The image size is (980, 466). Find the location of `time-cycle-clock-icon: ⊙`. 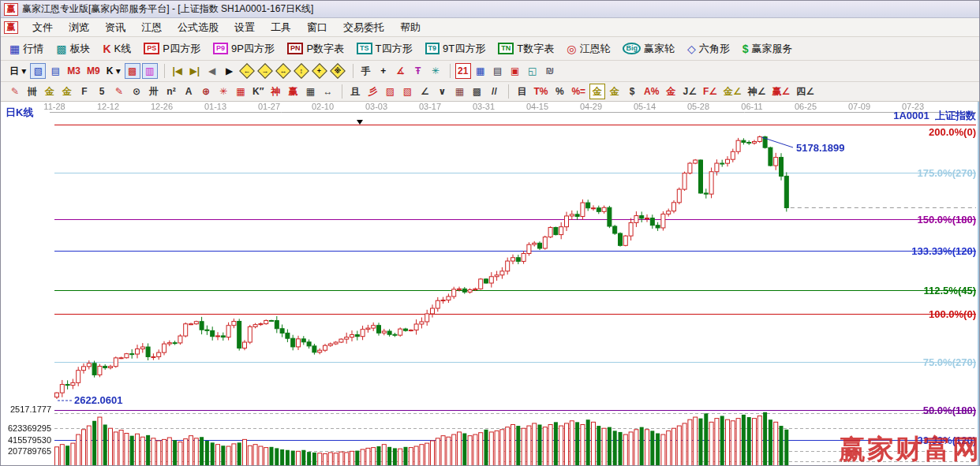

time-cycle-clock-icon: ⊙ is located at coordinates (137, 91).